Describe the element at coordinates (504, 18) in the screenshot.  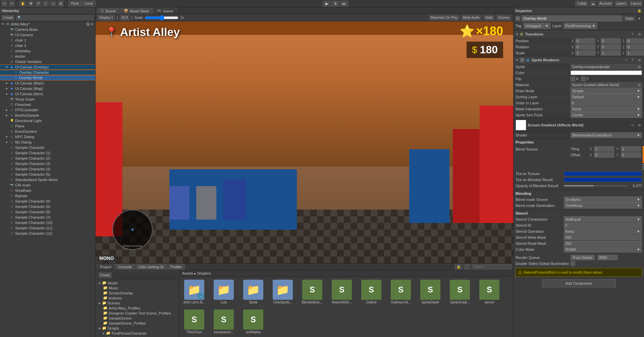
I see `gizmos-button: Gizmos` at that location.